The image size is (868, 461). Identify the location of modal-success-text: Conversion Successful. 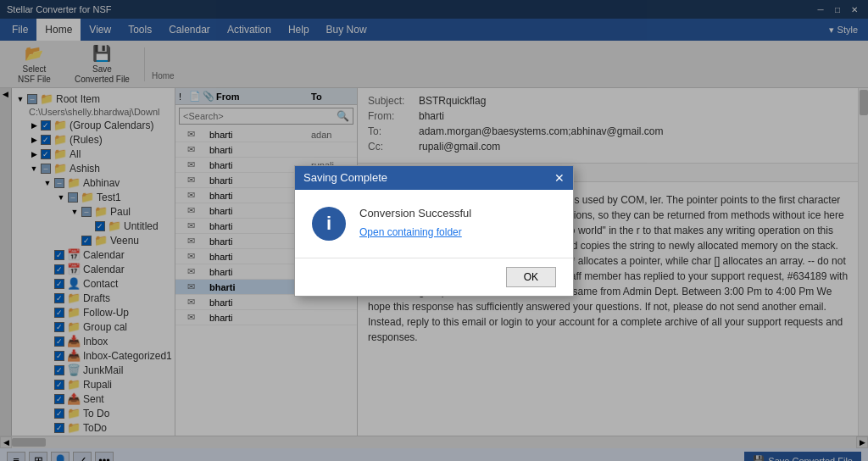
(458, 214).